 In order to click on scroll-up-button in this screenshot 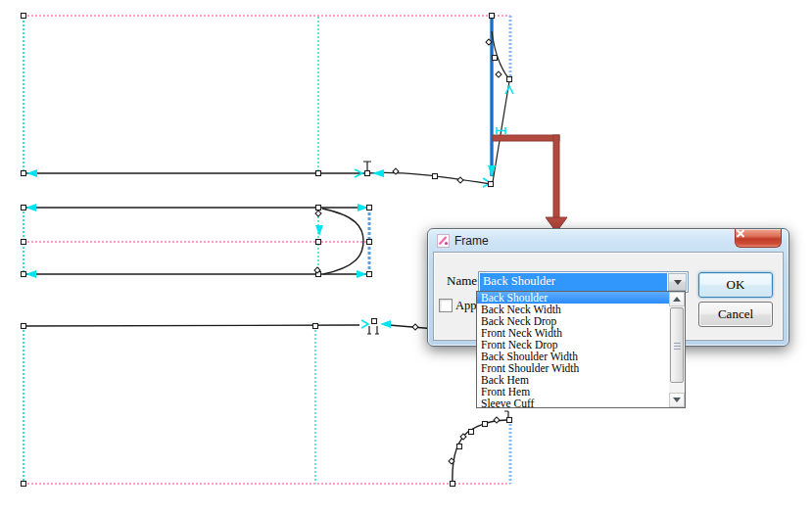, I will do `click(677, 300)`.